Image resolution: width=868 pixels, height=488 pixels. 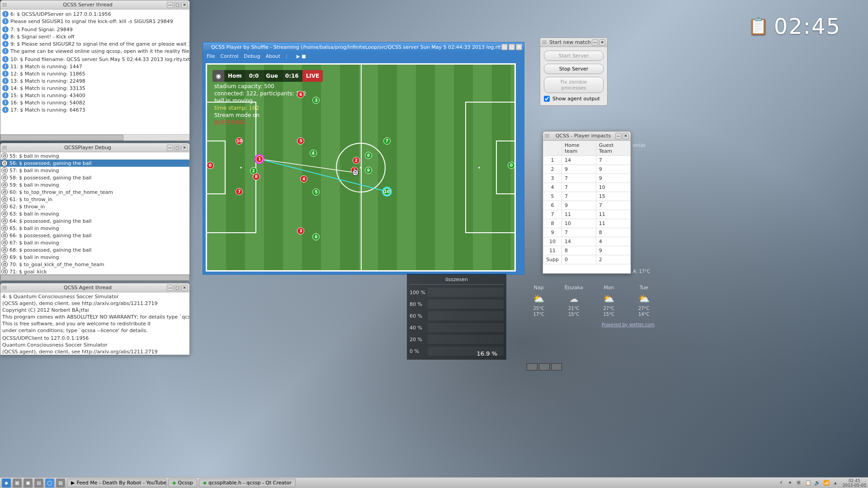 I want to click on log-line: i9: $ Please send SIGUSR2 to signal the …, so click(x=95, y=44).